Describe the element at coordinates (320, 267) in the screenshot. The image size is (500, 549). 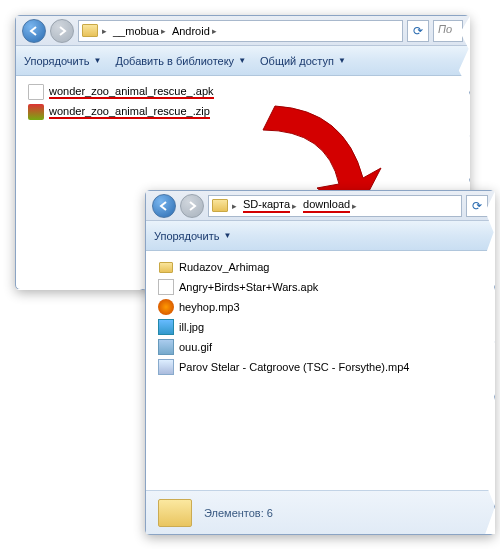
I see `list-item: Rudazov_Arhimag` at that location.